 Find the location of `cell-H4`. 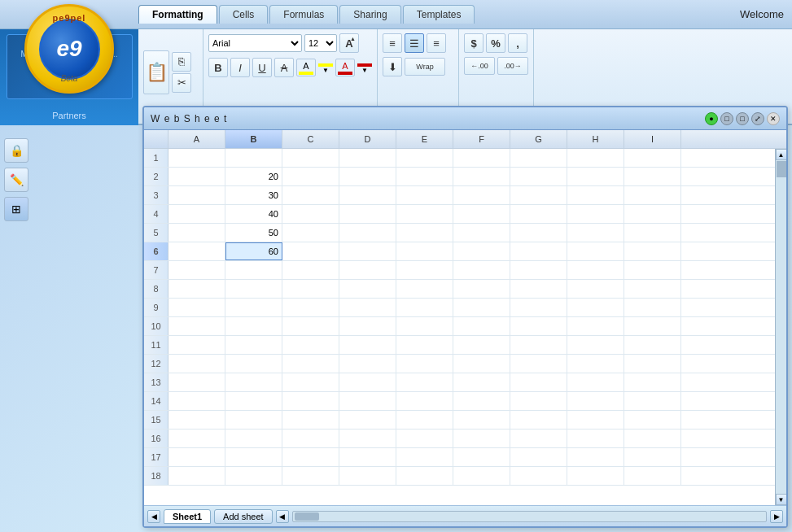

cell-H4 is located at coordinates (596, 214).